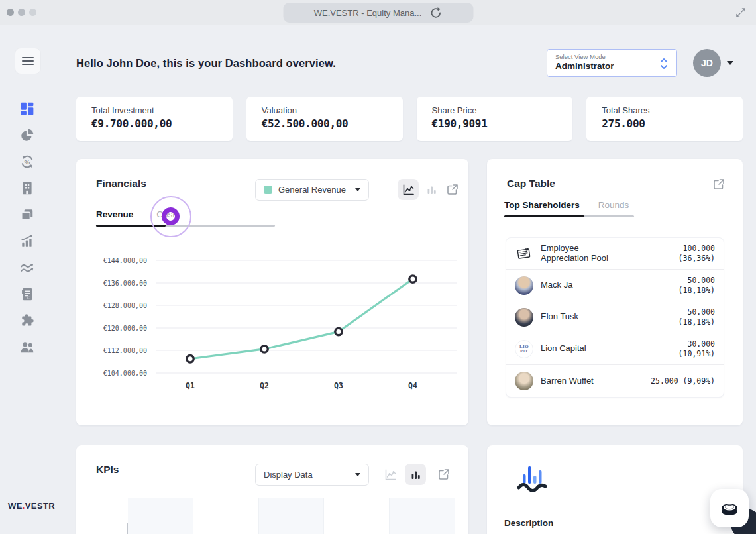 The height and width of the screenshot is (534, 756). I want to click on svg-text: Q3, so click(339, 386).